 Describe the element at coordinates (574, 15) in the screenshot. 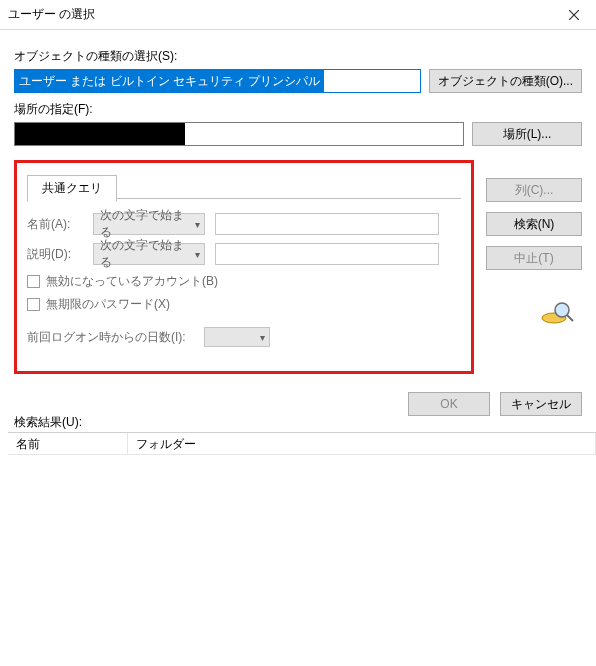

I see `close-button` at that location.